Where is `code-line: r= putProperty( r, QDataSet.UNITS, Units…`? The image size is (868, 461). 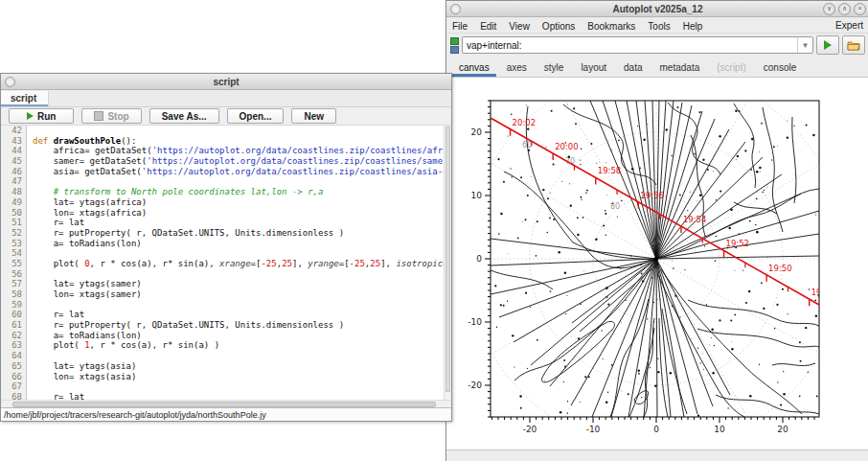 code-line: r= putProperty( r, QDataSet.UNITS, Units… is located at coordinates (240, 326).